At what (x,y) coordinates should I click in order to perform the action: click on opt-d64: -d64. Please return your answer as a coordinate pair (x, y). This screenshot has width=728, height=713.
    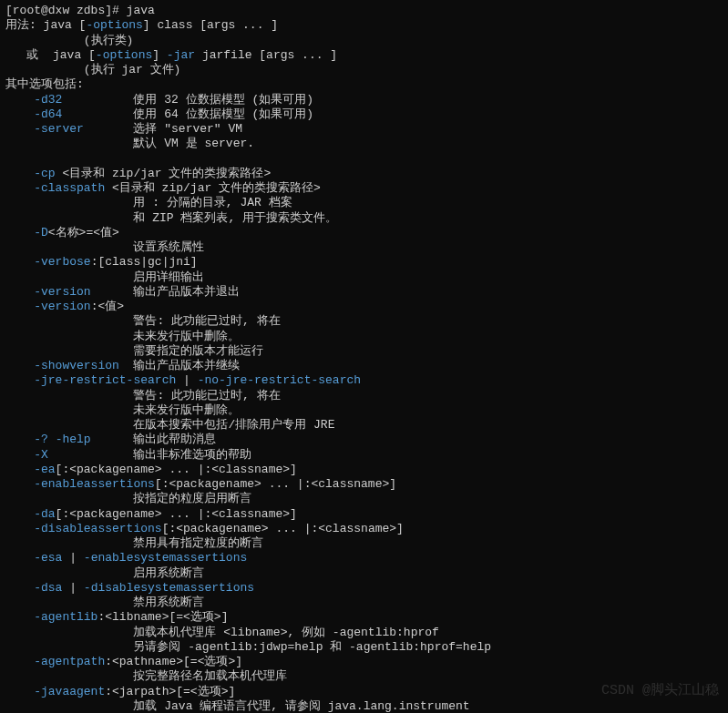
    Looking at the image, I should click on (34, 115).